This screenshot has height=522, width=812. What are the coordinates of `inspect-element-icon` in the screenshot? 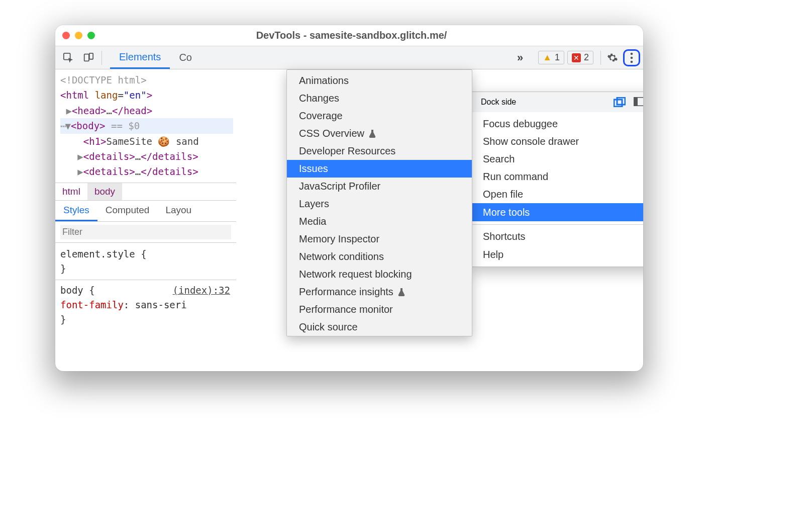 It's located at (68, 58).